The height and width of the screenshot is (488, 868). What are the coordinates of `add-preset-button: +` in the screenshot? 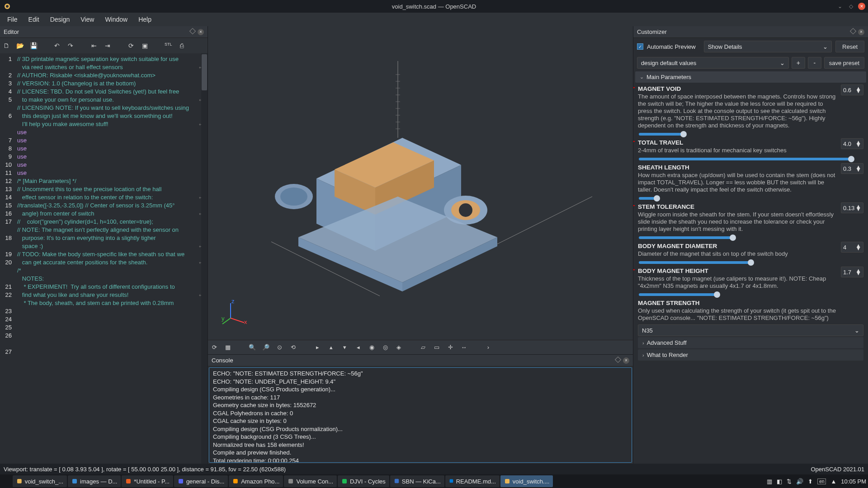 It's located at (798, 63).